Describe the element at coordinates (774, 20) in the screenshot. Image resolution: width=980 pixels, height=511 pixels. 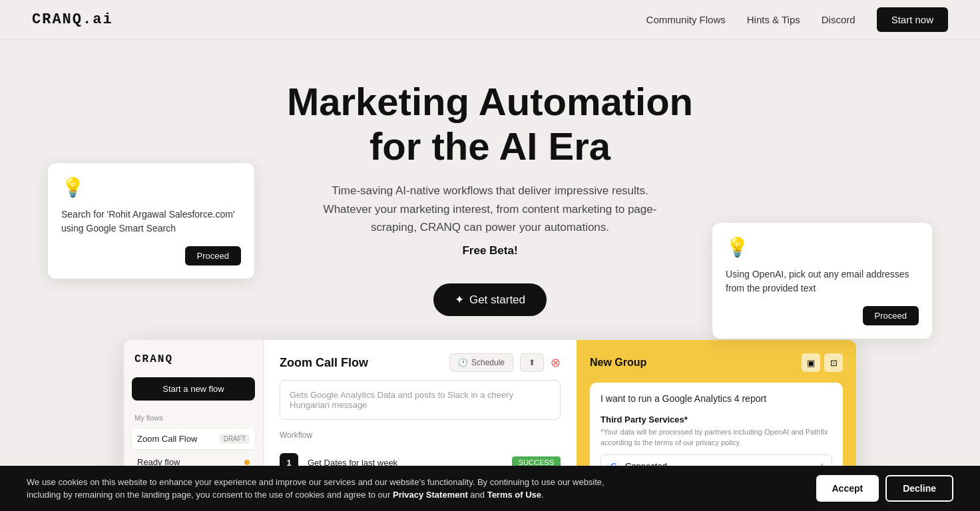
I see `nav-hints-tips: Hints & Tips` at that location.